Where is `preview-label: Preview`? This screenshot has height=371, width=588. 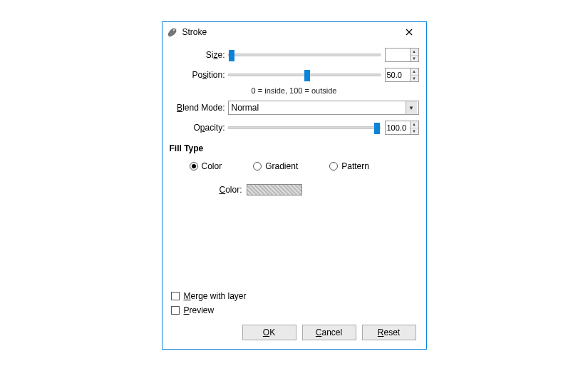
preview-label: Preview is located at coordinates (200, 310).